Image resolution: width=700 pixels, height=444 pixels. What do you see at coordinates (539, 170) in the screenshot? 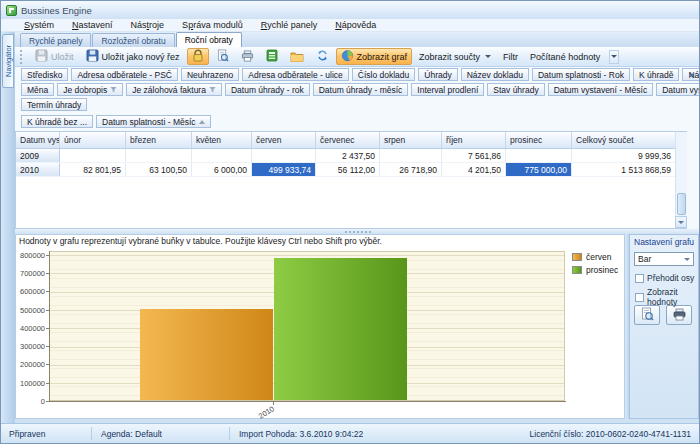
I see `table-cell: 775 000,00` at bounding box center [539, 170].